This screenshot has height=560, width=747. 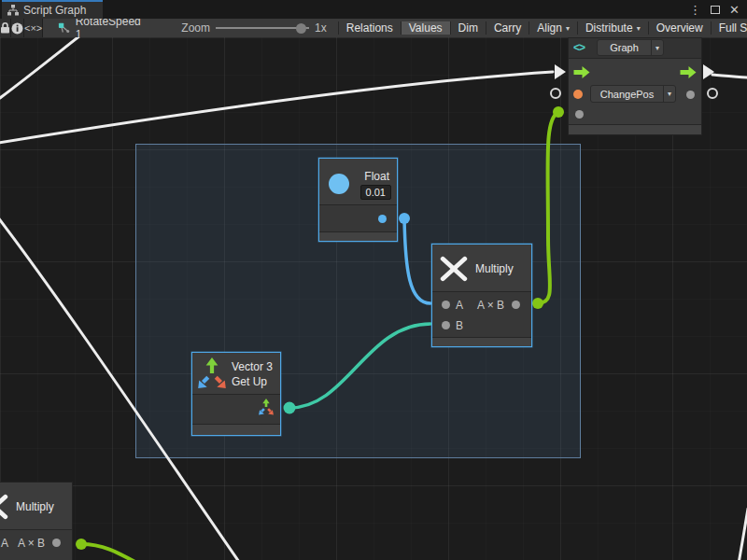 What do you see at coordinates (359, 236) in the screenshot?
I see `float-footer` at bounding box center [359, 236].